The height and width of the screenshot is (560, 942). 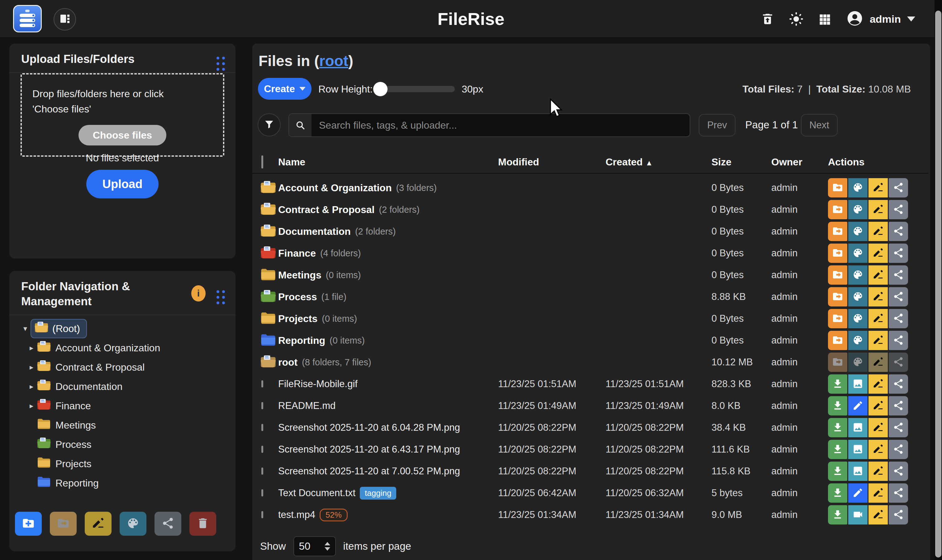 I want to click on tree-caret-icon: ▾, so click(x=25, y=328).